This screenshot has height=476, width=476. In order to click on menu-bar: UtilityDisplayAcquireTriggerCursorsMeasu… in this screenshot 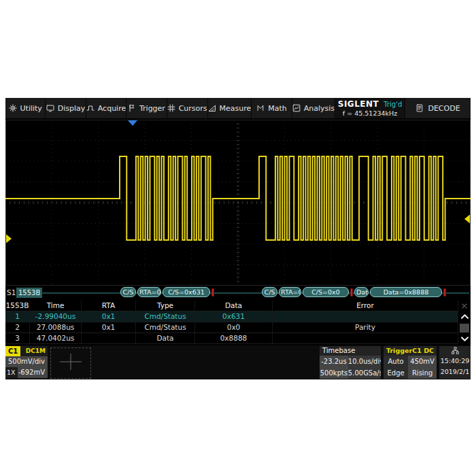, I will do `click(238, 108)`.